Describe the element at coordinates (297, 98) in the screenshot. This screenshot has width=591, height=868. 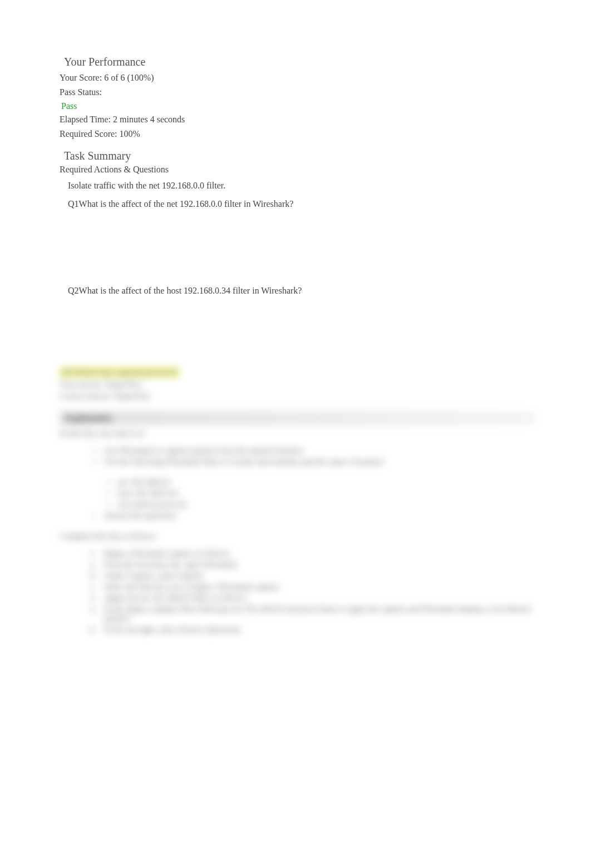
I see `performance-section: Your Performance Your Score: 6 of 6 (100…` at that location.